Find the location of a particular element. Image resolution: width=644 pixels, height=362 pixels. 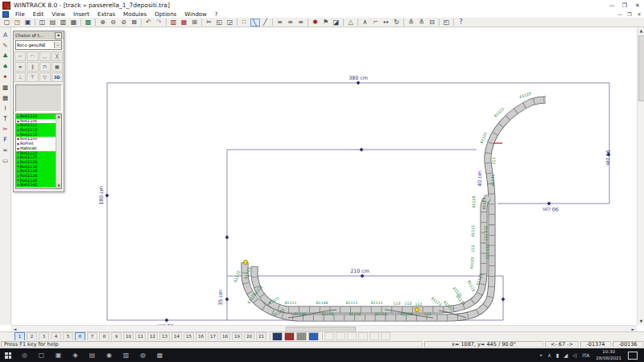

function-tool-icon: F is located at coordinates (5, 140).